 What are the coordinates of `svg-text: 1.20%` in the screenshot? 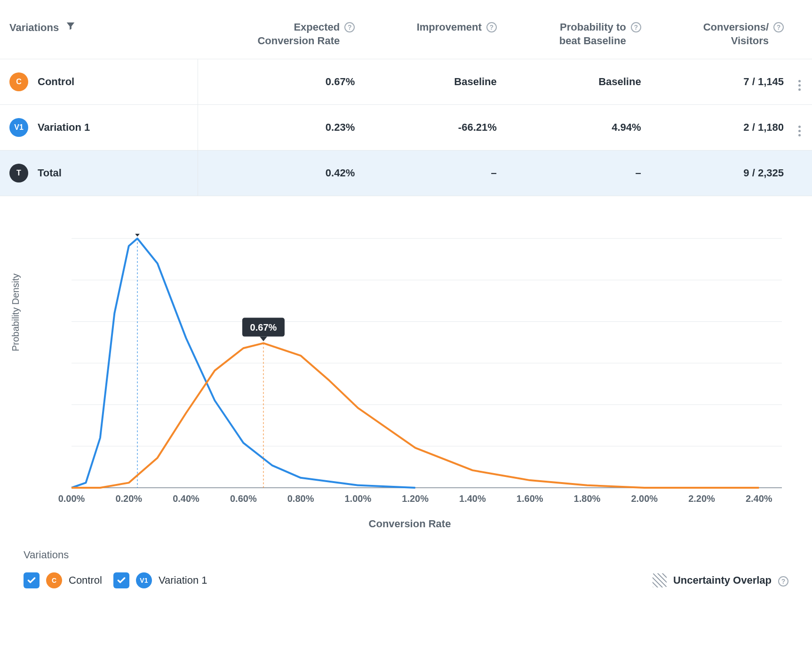 It's located at (415, 499).